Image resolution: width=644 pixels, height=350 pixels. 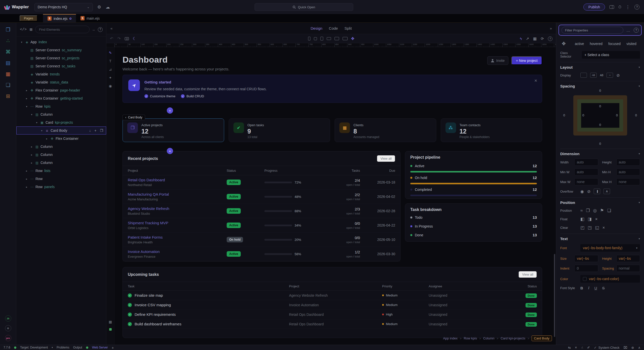 What do you see at coordinates (594, 7) in the screenshot?
I see `publish-button: Publish` at bounding box center [594, 7].